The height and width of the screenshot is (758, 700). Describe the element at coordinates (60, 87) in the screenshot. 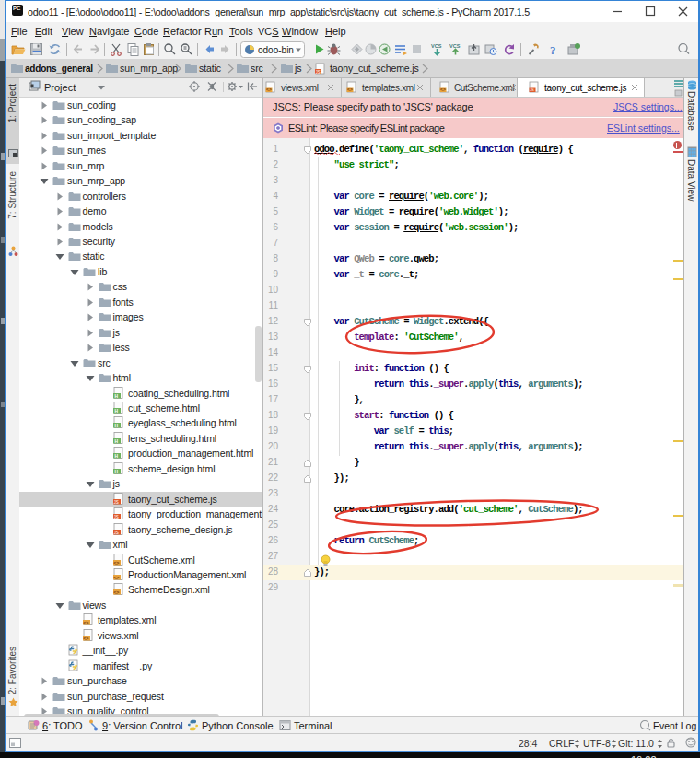

I see `svg-text: Project` at that location.